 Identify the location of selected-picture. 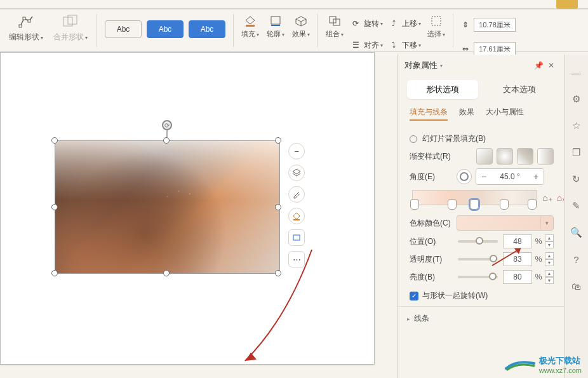
(168, 207).